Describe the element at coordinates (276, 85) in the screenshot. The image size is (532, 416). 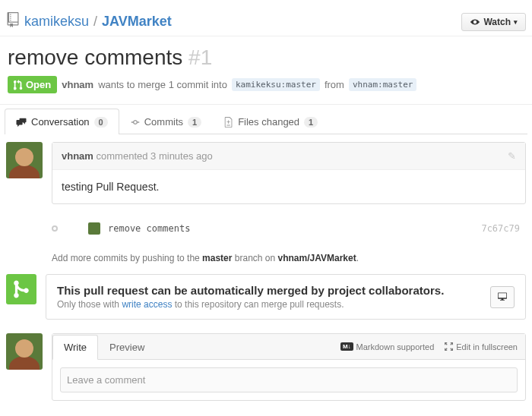
I see `base-branch: kamikeksu:master` at that location.